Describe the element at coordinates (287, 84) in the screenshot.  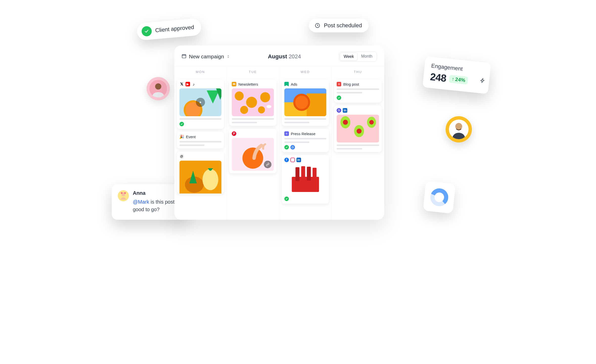
I see `bookmark-icon` at that location.